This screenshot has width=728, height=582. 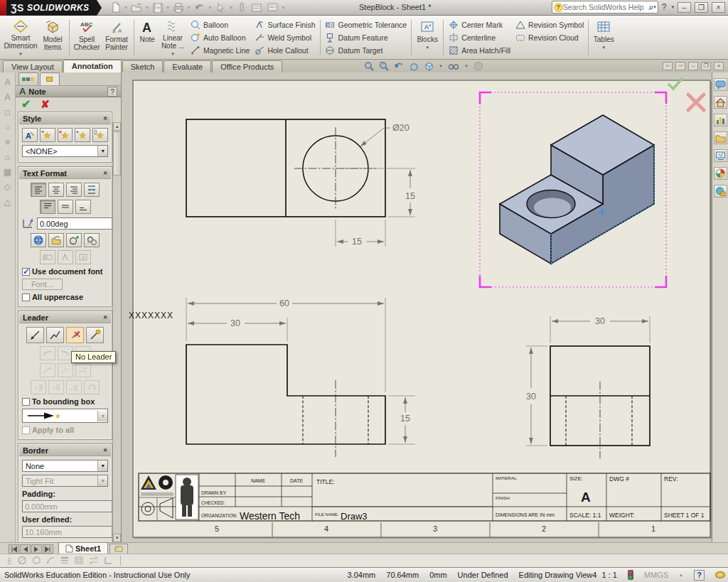 I want to click on leader-left-button, so click(x=48, y=353).